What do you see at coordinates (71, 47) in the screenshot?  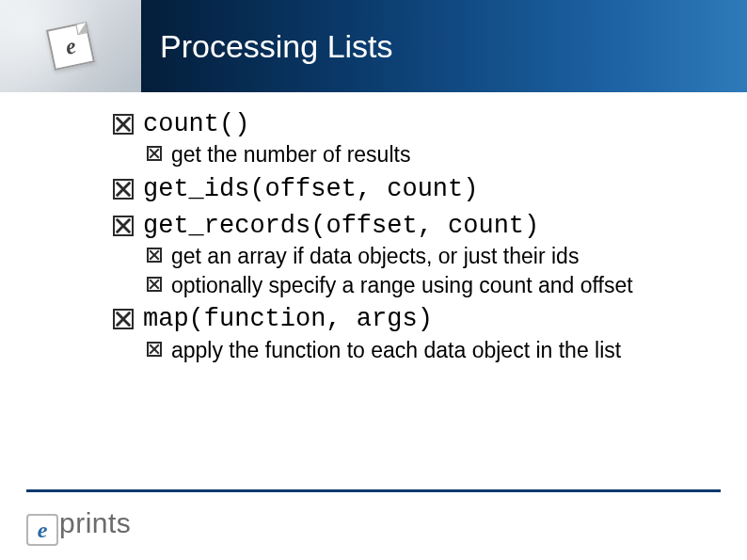 I see `eprints-corner-letter: e` at bounding box center [71, 47].